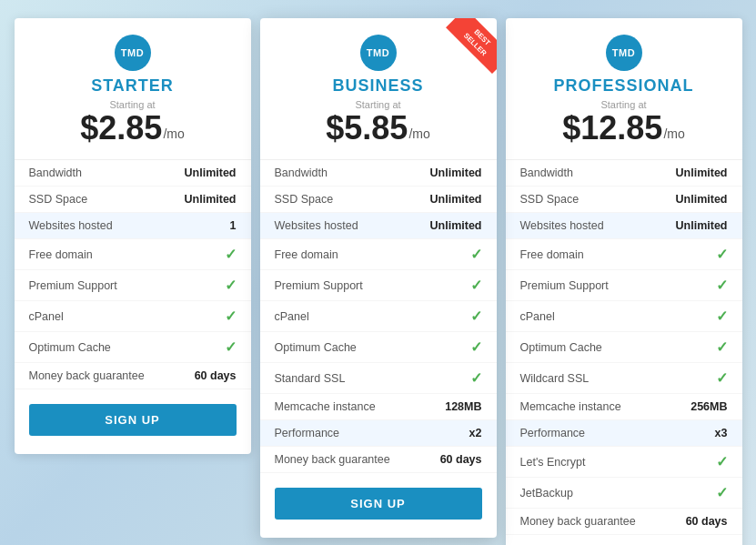  What do you see at coordinates (476, 433) in the screenshot?
I see `feature-value: x2` at bounding box center [476, 433].